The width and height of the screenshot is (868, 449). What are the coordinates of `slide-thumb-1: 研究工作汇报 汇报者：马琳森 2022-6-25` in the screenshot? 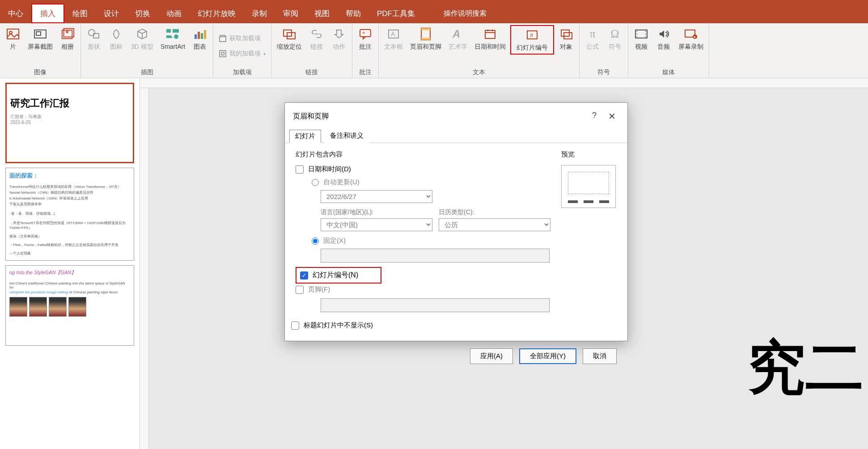 It's located at (70, 123).